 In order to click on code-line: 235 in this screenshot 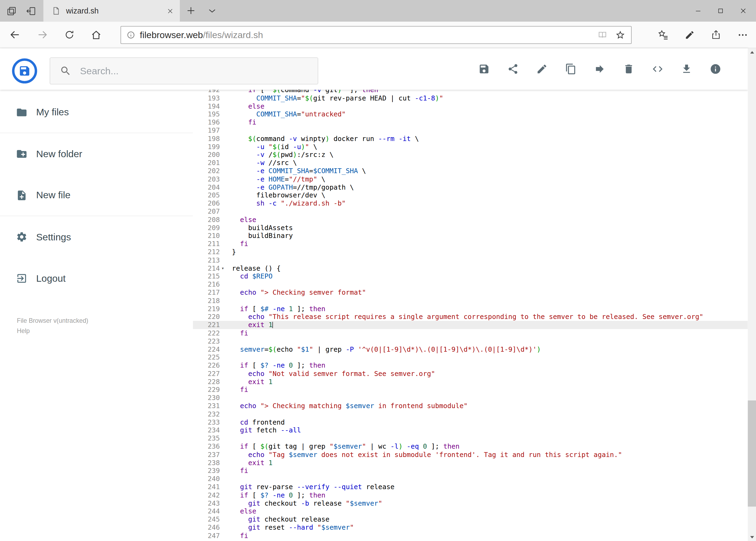, I will do `click(471, 438)`.